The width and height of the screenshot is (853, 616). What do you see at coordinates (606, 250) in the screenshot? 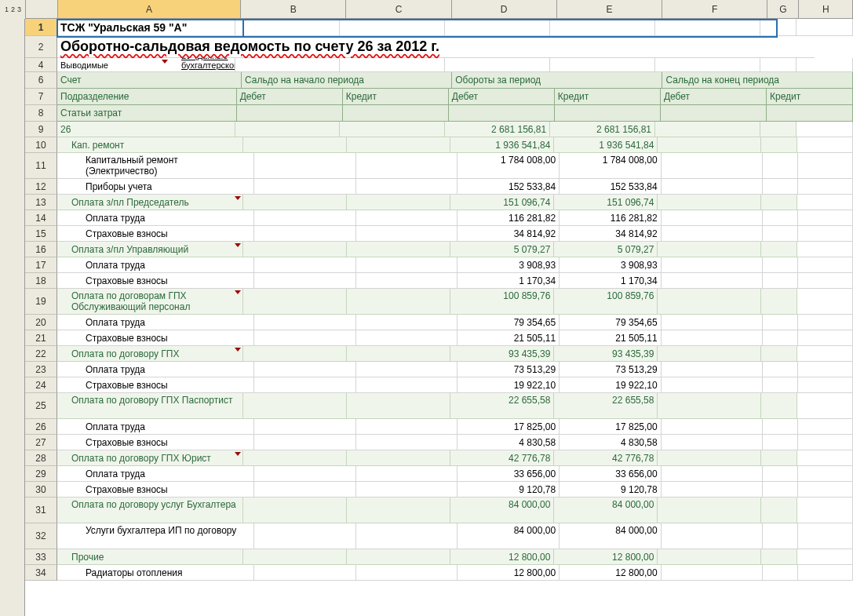
I see `cell-credit-turnover: 5 079,27` at bounding box center [606, 250].